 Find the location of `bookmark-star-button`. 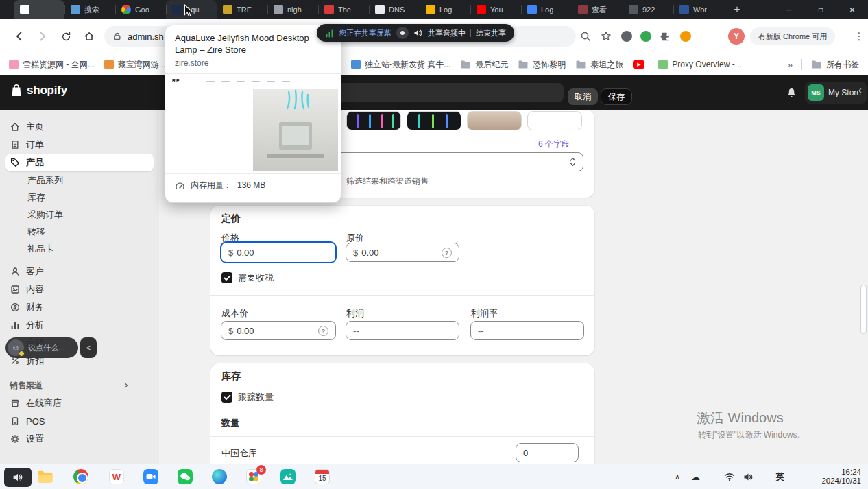

bookmark-star-button is located at coordinates (606, 36).